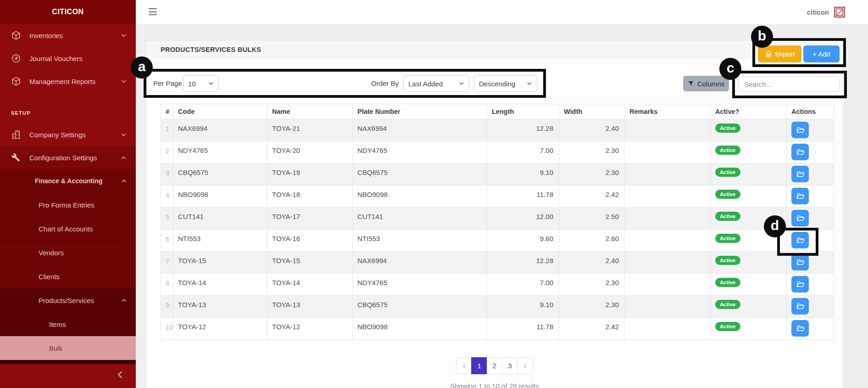  What do you see at coordinates (523, 174) in the screenshot?
I see `cell-length: 9.10` at bounding box center [523, 174].